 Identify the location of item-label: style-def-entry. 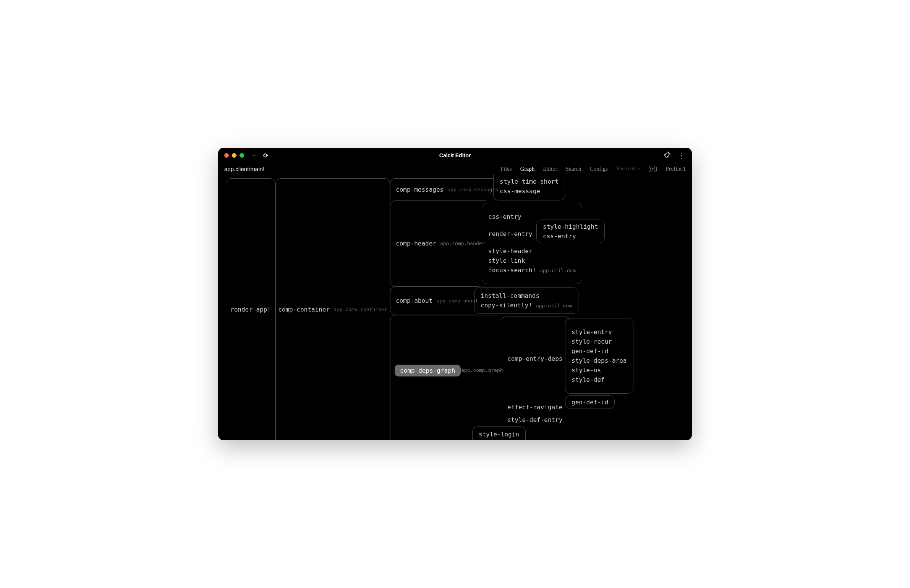
(535, 420).